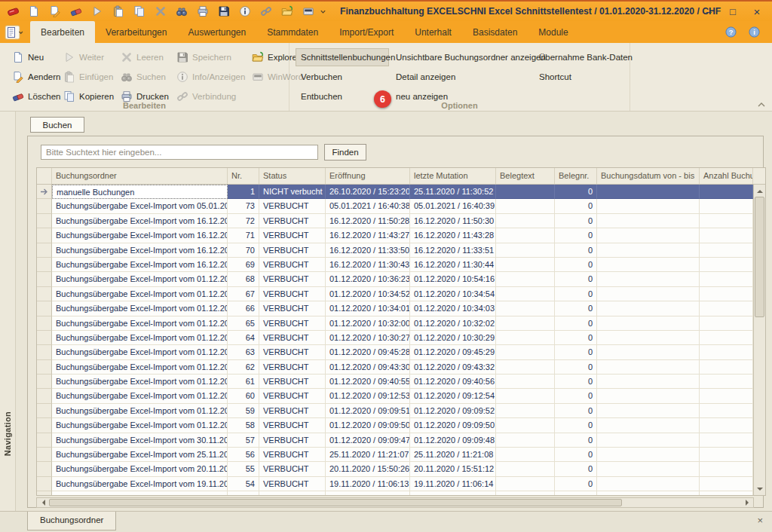 The image size is (772, 532). Describe the element at coordinates (142, 77) in the screenshot. I see `ribbon-button-suchen: Suchen` at that location.